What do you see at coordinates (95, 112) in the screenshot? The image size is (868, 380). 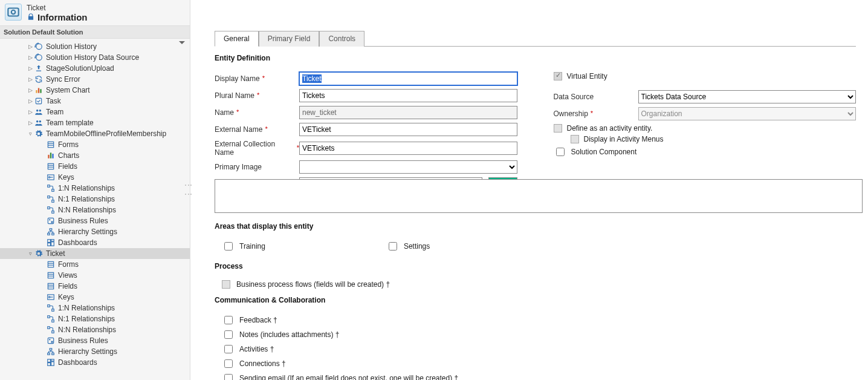 I see `tree-item: ▷Team` at bounding box center [95, 112].